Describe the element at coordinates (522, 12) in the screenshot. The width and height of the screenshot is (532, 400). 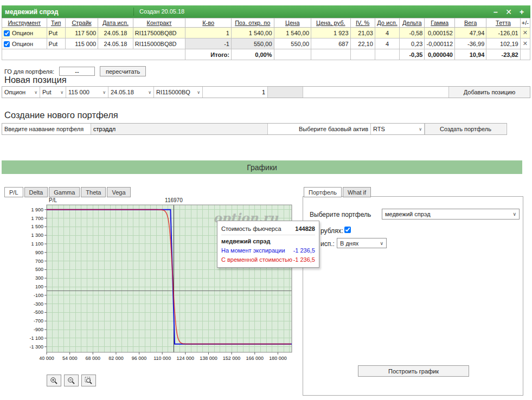
I see `add-button: +` at that location.